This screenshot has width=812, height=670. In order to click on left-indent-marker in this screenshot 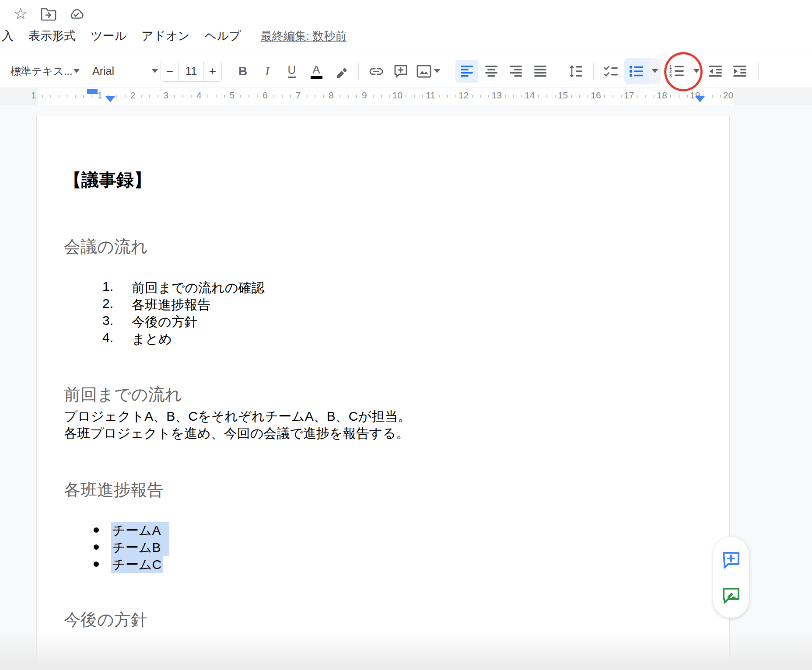, I will do `click(110, 99)`.